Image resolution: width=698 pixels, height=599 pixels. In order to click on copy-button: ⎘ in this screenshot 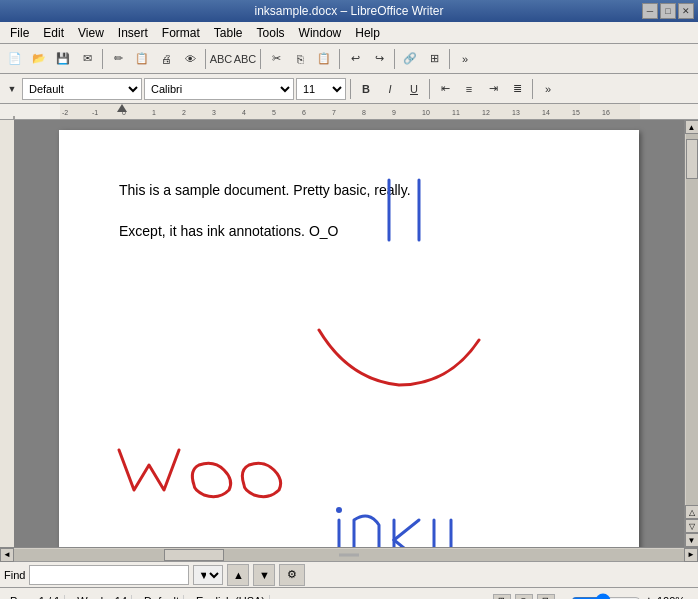, I will do `click(300, 59)`.